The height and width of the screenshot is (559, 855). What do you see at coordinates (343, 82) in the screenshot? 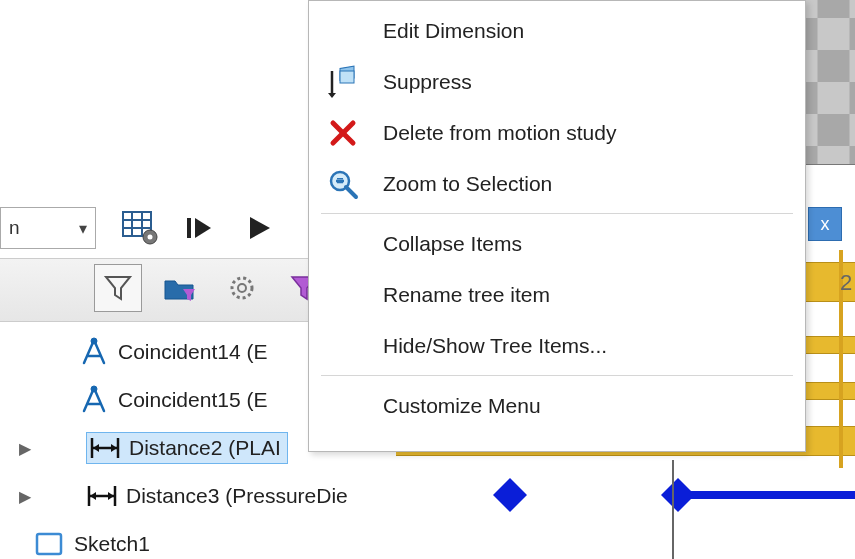
I see `suppress-icon` at bounding box center [343, 82].